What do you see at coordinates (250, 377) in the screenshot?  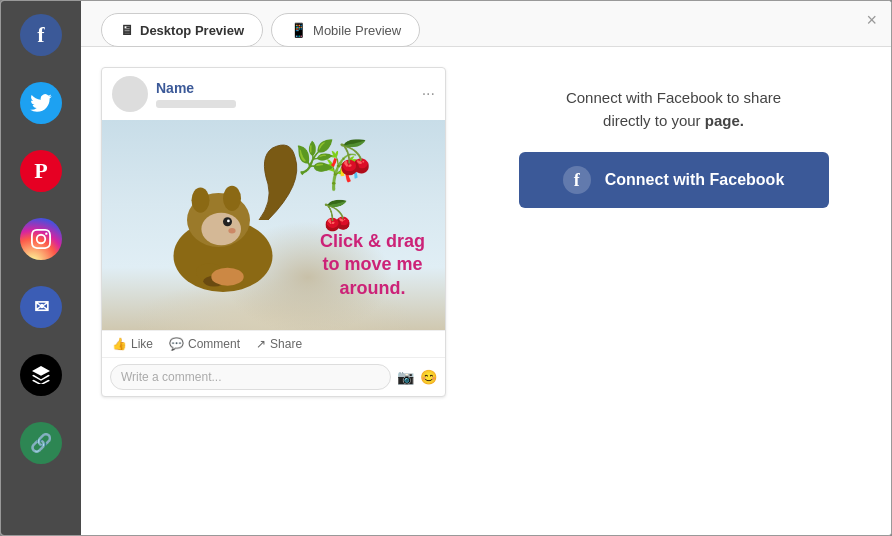 I see `comment-input: Write a comment...` at bounding box center [250, 377].